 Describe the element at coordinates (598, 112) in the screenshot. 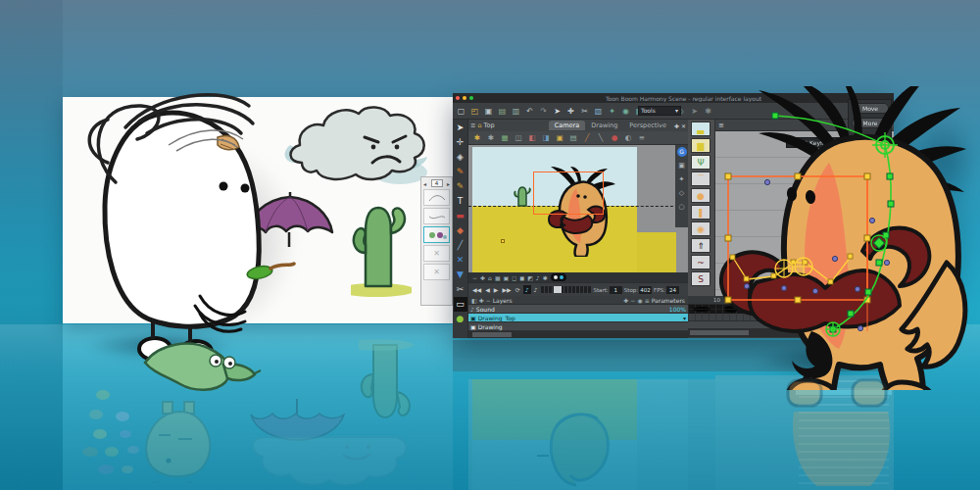

I see `paste-drawing-icon: ▧` at that location.